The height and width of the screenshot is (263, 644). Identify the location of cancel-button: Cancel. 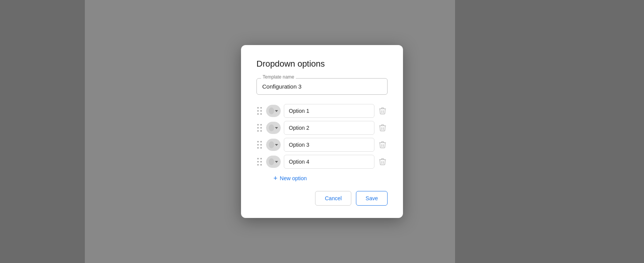
(333, 198).